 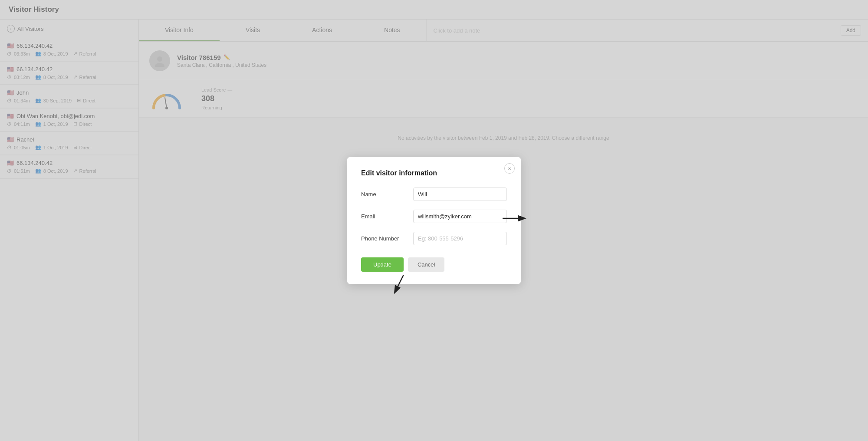 I want to click on edit-visitor-modal: × Edit visitor information Name Email, so click(x=434, y=220).